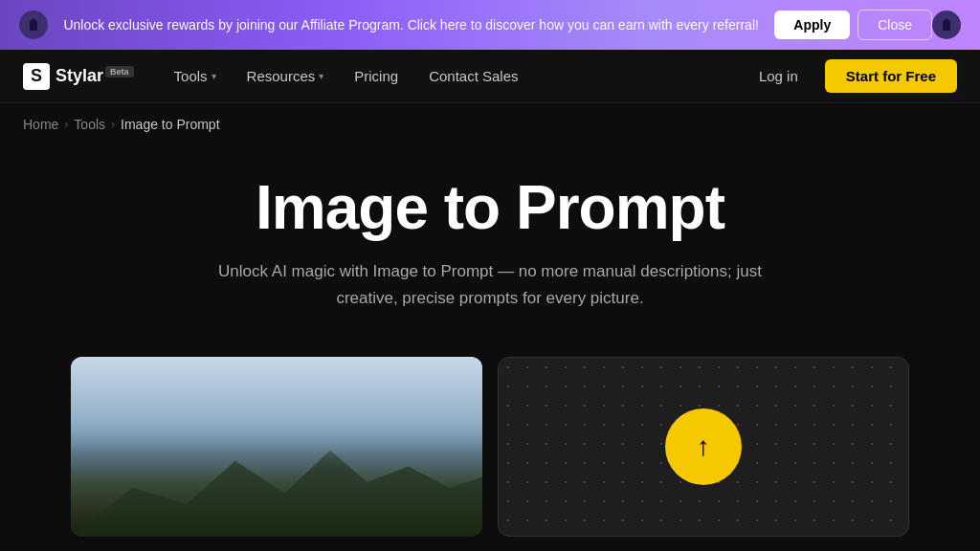 This screenshot has height=551, width=980. I want to click on logo-icon: S, so click(36, 77).